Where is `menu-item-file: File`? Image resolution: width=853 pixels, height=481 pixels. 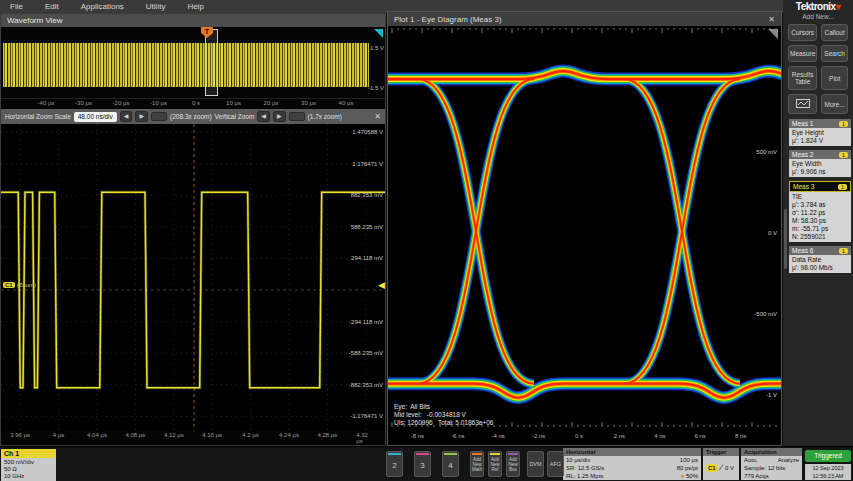
menu-item-file: File is located at coordinates (16, 6).